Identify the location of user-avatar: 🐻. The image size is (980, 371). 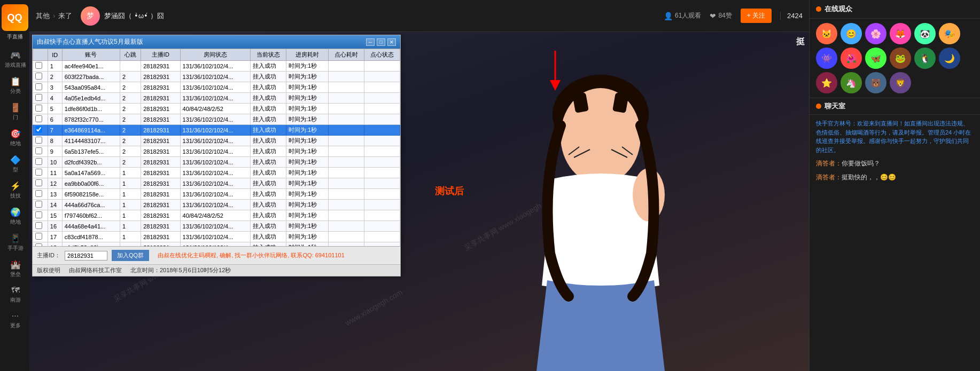
(876, 83).